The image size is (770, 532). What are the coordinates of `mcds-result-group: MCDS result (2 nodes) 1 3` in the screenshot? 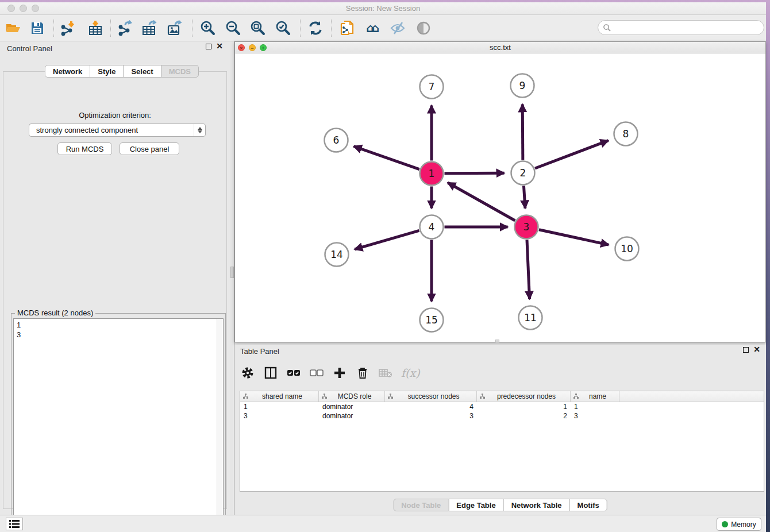 It's located at (118, 423).